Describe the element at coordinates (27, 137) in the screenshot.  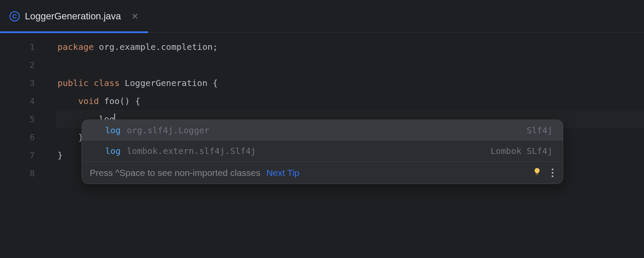
I see `line-number: 6` at that location.